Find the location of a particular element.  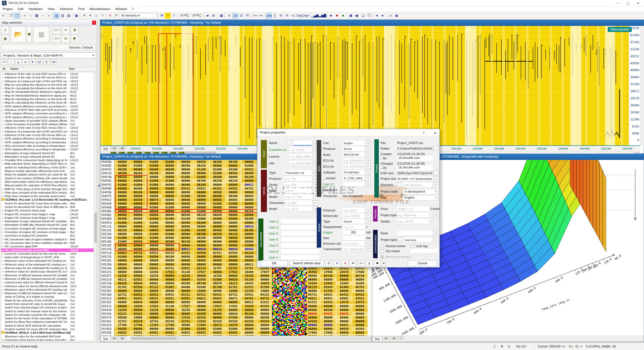

user-field is located at coordinates (300, 222).